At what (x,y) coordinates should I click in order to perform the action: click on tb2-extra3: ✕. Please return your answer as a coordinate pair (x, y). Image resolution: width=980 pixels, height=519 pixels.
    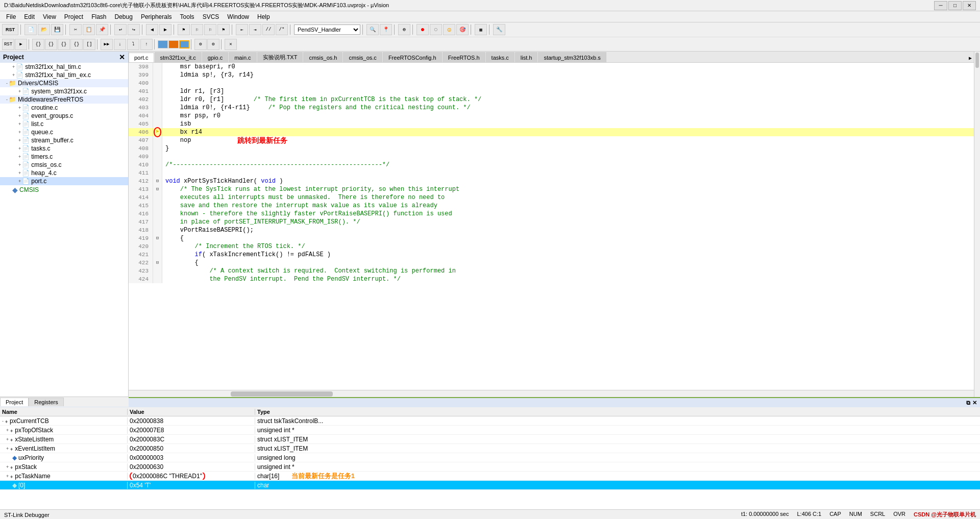
    Looking at the image, I should click on (231, 44).